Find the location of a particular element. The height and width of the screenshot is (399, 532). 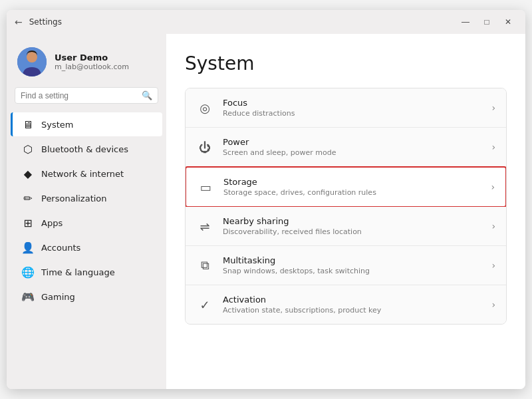

nav-icon-system: 🖥 is located at coordinates (28, 124).